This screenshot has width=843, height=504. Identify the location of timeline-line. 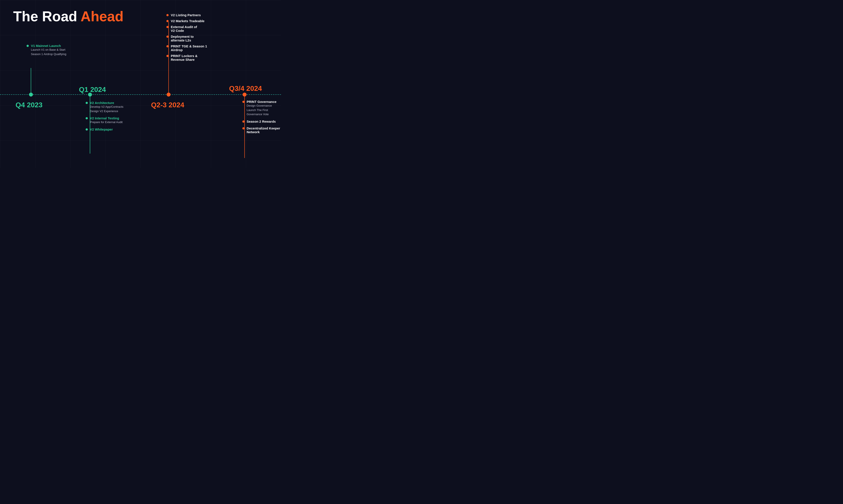
(141, 94).